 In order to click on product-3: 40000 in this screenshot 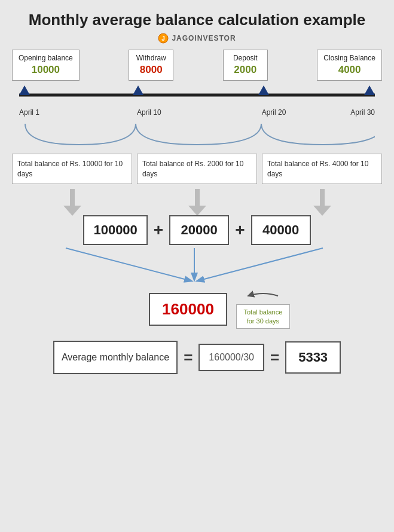, I will do `click(281, 230)`.